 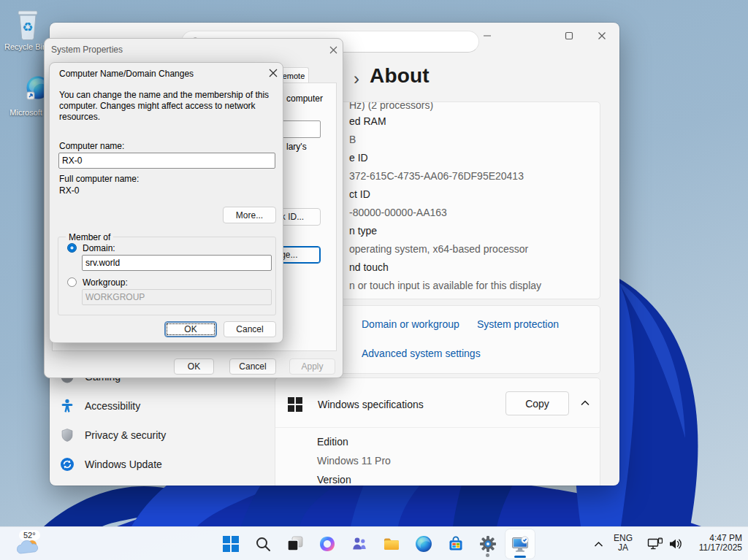 I want to click on start-button, so click(x=231, y=544).